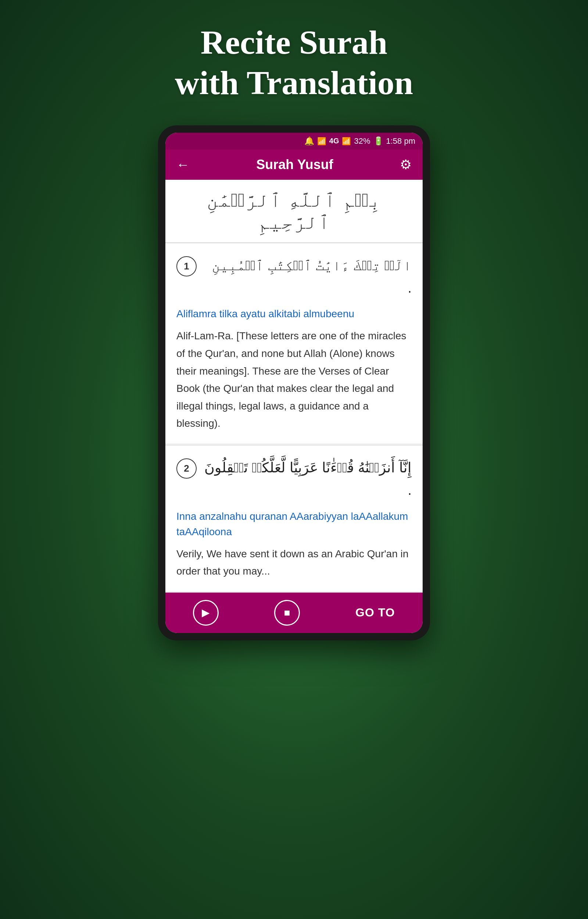 The width and height of the screenshot is (588, 919). I want to click on signal-icon: 📶, so click(322, 141).